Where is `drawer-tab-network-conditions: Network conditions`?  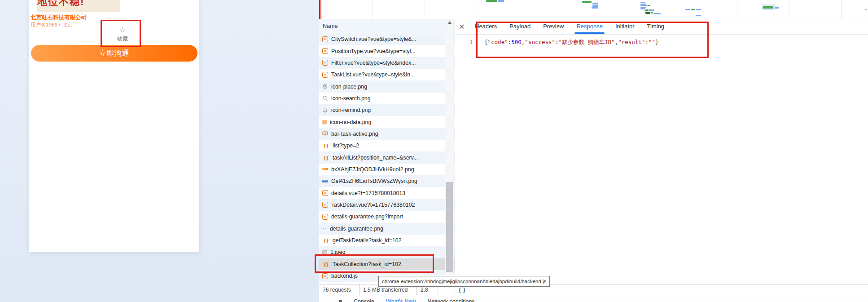 drawer-tab-network-conditions: Network conditions is located at coordinates (451, 300).